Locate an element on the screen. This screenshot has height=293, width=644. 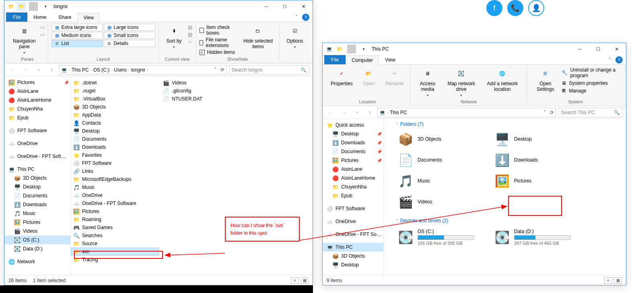
tree-item-downloads: ⬇️Downloads is located at coordinates (37, 205).